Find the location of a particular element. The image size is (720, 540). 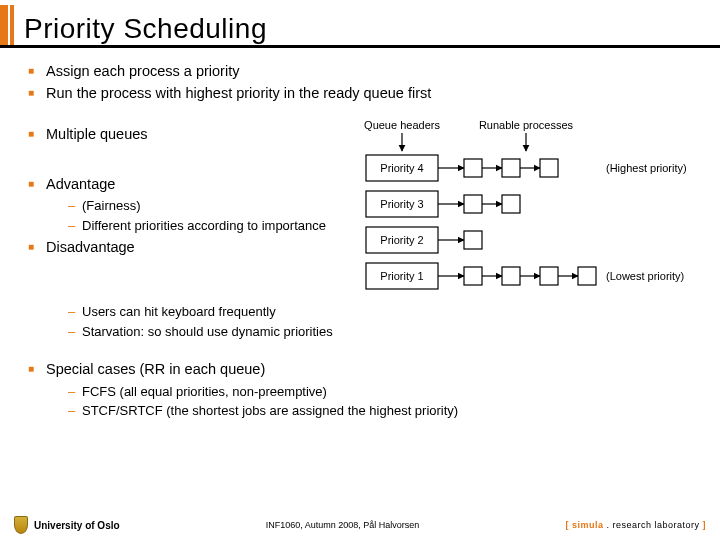

bullet-disadvantage: Disadvantage is located at coordinates (178, 248).